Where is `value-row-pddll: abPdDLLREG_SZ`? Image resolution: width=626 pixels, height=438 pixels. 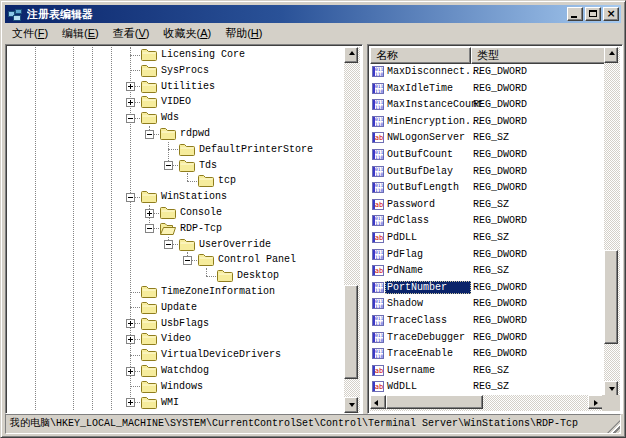
value-row-pddll: abPdDLLREG_SZ is located at coordinates (488, 238).